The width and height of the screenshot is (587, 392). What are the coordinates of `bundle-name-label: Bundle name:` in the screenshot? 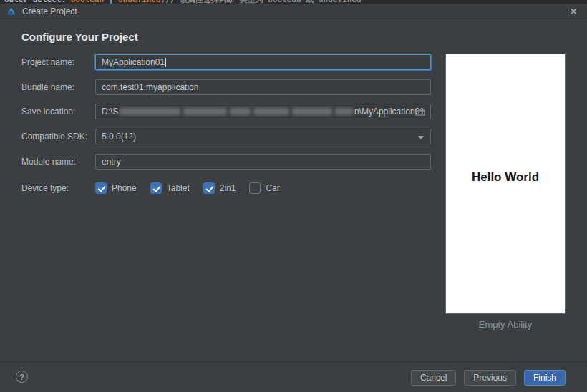 It's located at (59, 87).